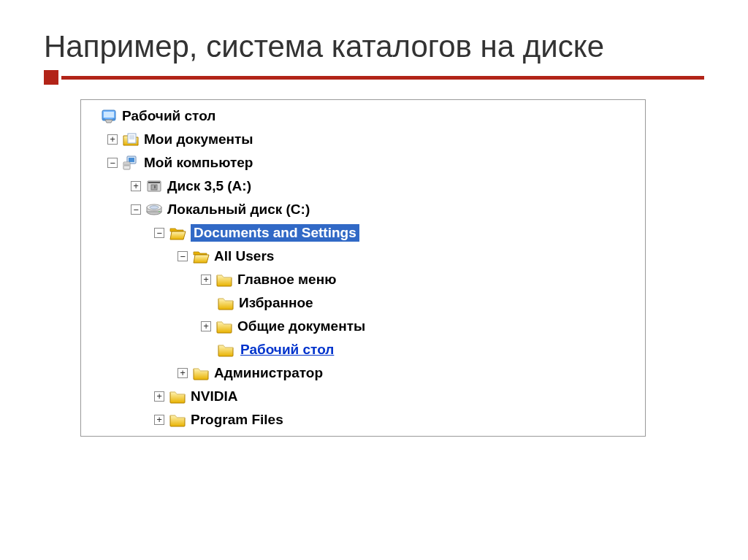  What do you see at coordinates (363, 186) in the screenshot?
I see `tree-item-floppy: + Диск 3,5 (A:)` at bounding box center [363, 186].